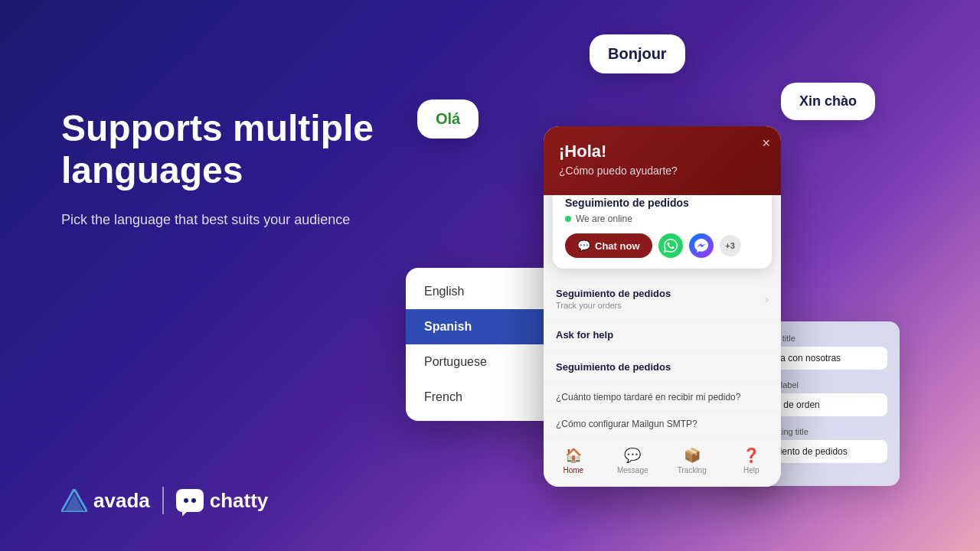 The width and height of the screenshot is (980, 551). What do you see at coordinates (752, 470) in the screenshot?
I see `help-label: Help` at bounding box center [752, 470].